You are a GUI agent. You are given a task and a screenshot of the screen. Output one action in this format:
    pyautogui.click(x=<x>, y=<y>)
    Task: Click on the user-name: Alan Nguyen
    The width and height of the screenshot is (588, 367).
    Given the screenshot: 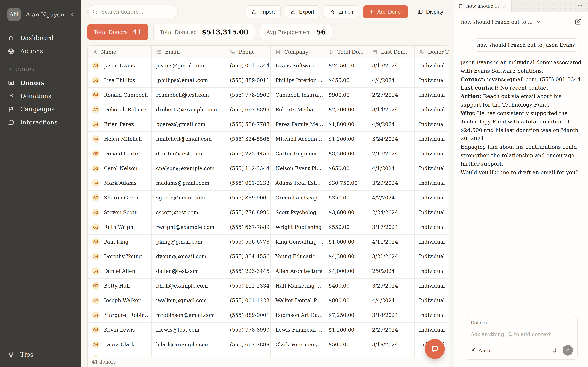 What is the action you would take?
    pyautogui.click(x=45, y=15)
    